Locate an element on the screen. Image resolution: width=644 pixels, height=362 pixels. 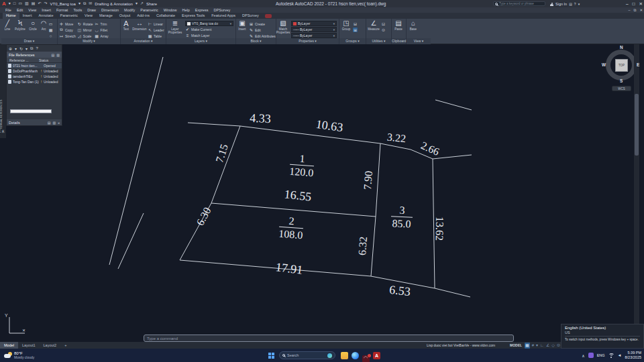
layer-properties-tool: ≣Layer Properties is located at coordinates (175, 27).